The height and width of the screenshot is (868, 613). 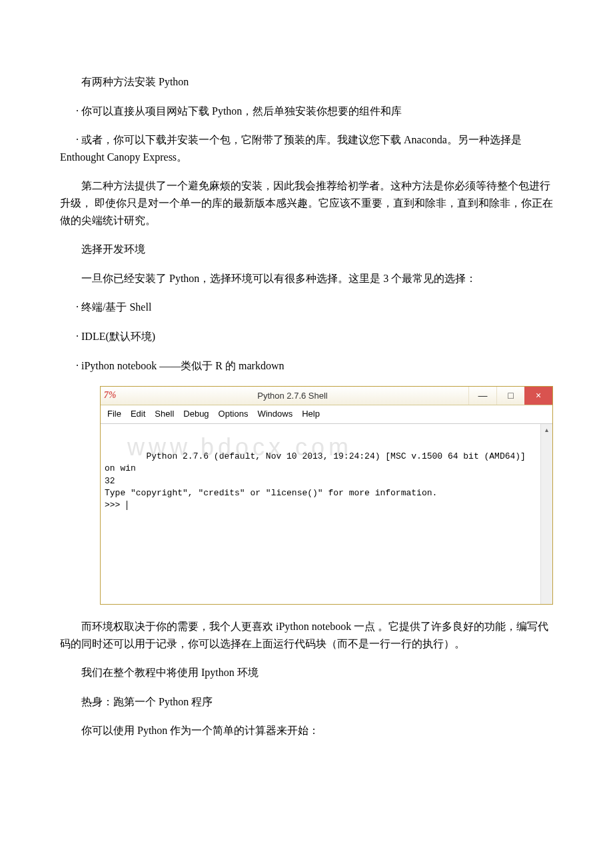 I want to click on console-line: Python 2.7.6 (default, Nov 10 2013, 19:2…, so click(x=318, y=463).